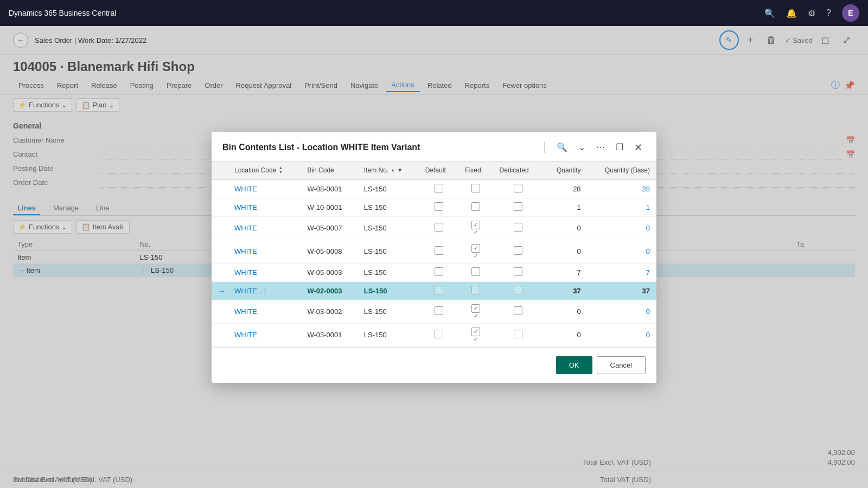 This screenshot has width=868, height=488. What do you see at coordinates (400, 170) in the screenshot?
I see `item-filter-icon: ▼` at bounding box center [400, 170].